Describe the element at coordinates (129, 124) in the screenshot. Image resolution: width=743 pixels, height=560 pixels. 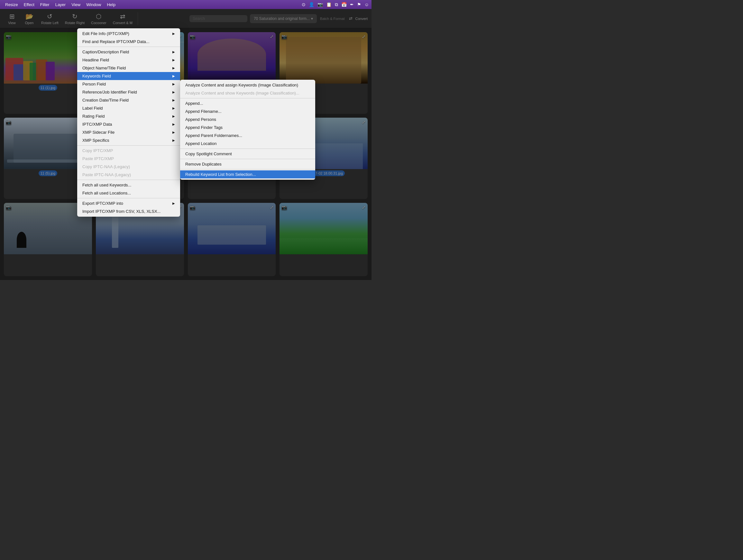
I see `menu-item-iptc-xmp-data: IPTC/XMP Data ▶` at that location.